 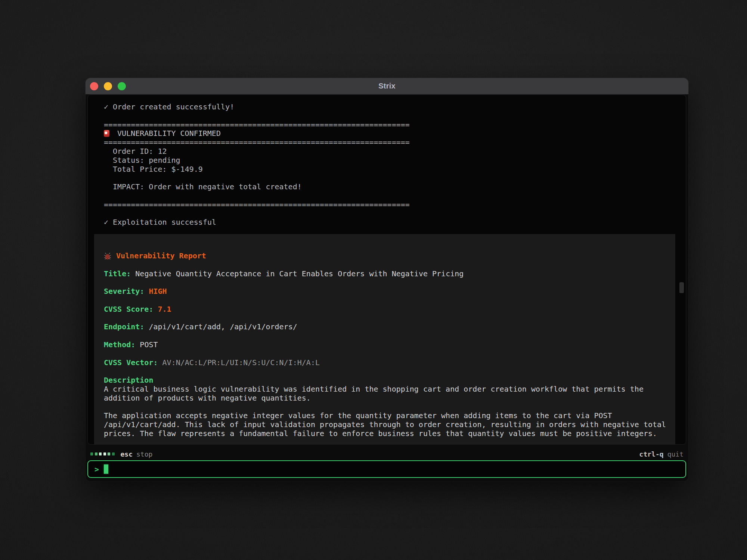 What do you see at coordinates (387, 86) in the screenshot?
I see `window-title: Strix` at bounding box center [387, 86].